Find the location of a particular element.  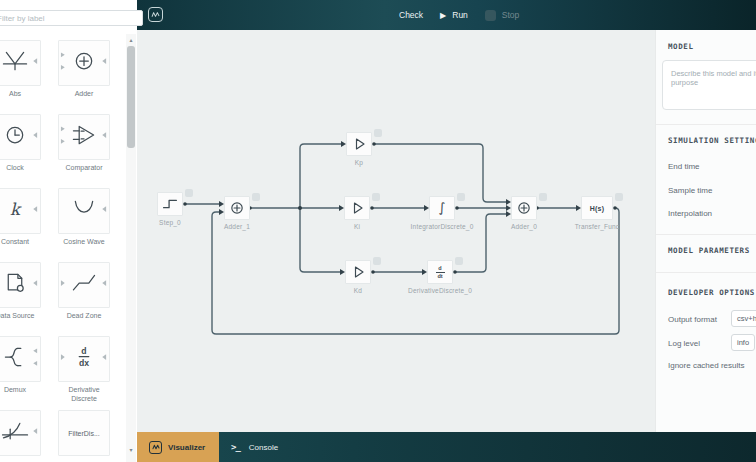

abs-icon is located at coordinates (20, 63).